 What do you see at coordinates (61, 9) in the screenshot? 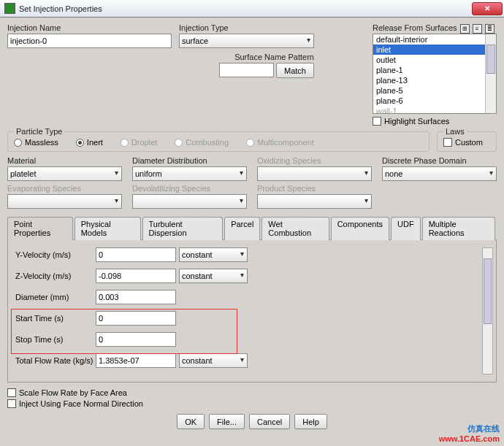
I see `window-title: Set Injection Properties` at bounding box center [61, 9].